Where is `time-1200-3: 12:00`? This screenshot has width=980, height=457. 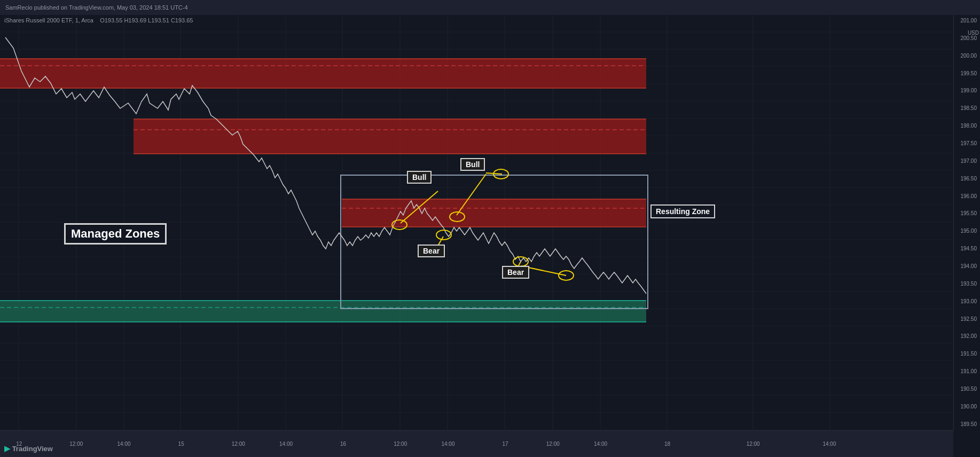
time-1200-3: 12:00 is located at coordinates (401, 444).